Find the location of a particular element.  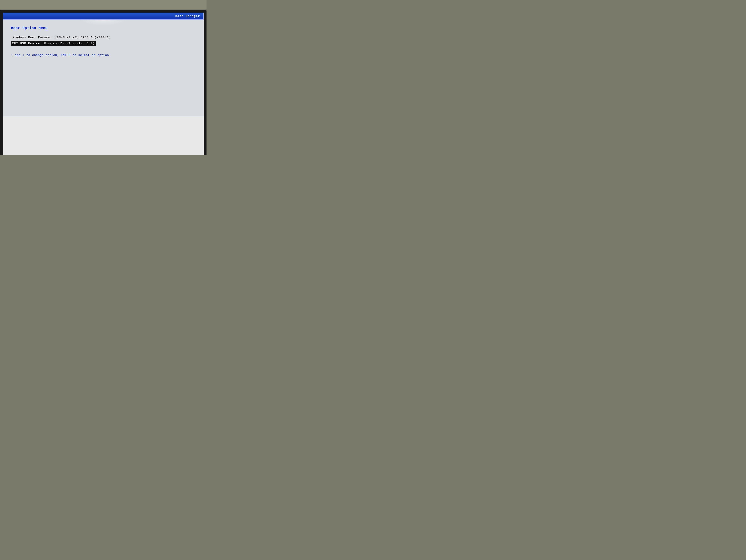

laptop-bezel: Boot Manager Boot Option Menu Windows Bo… is located at coordinates (103, 82).